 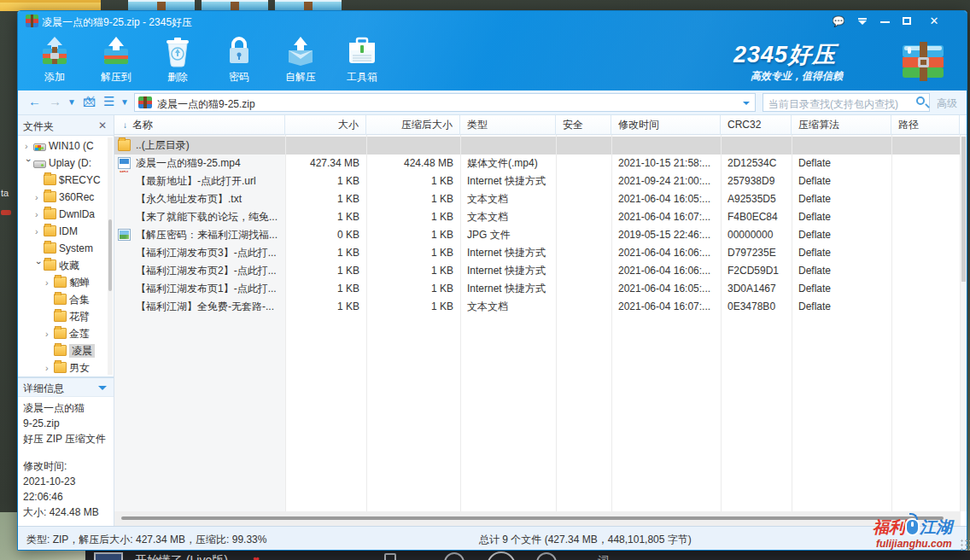 What do you see at coordinates (66, 163) in the screenshot?
I see `tree-item-Uplay (D:: ›Uplay (D:` at bounding box center [66, 163].